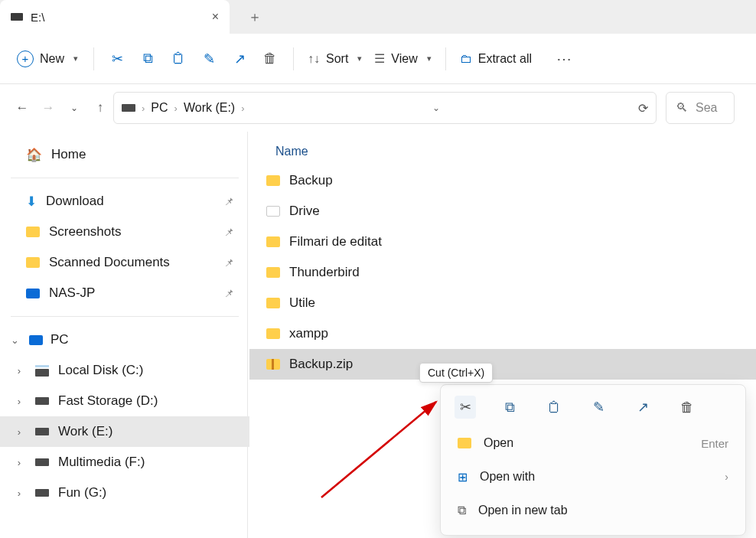 The width and height of the screenshot is (756, 538). Describe the element at coordinates (462, 510) in the screenshot. I see `new-tab-icon: ⧉` at that location.